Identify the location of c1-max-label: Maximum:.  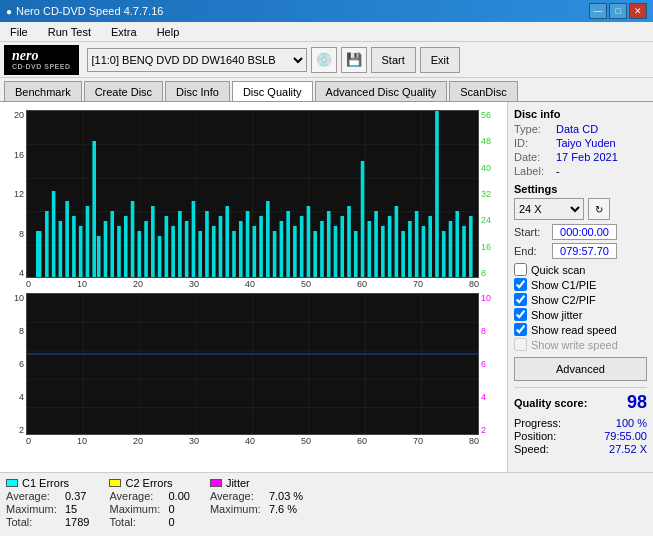
(34, 509).